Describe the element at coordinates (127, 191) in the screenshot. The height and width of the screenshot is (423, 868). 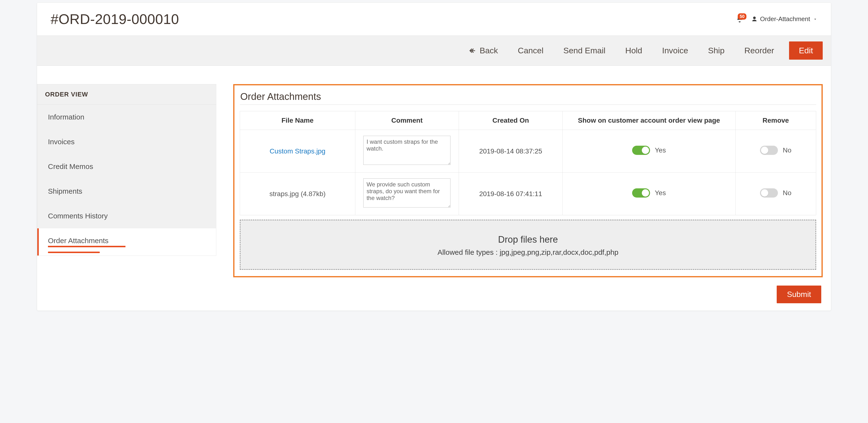
I see `sidebar-item-shipments: Shipments` at that location.